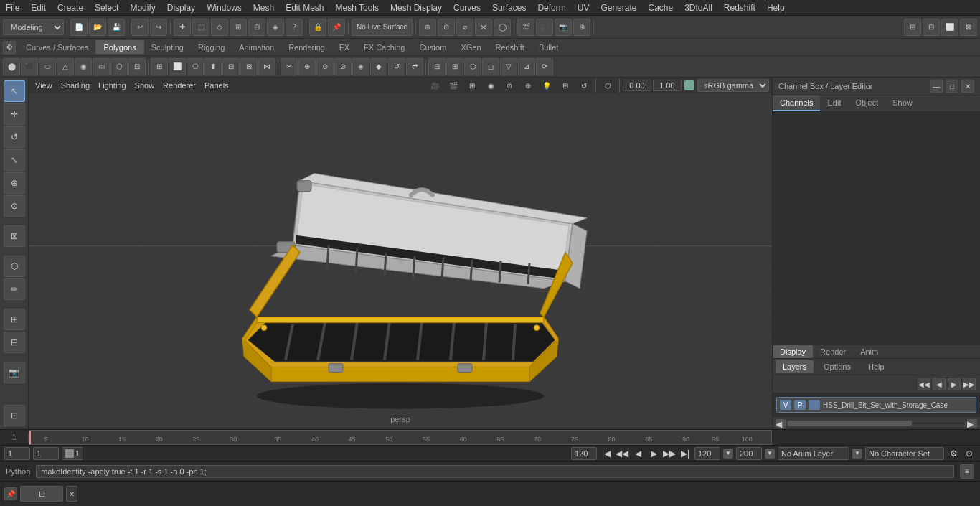 The image size is (980, 506). I want to click on cylinder-btn: ⬭, so click(47, 67).